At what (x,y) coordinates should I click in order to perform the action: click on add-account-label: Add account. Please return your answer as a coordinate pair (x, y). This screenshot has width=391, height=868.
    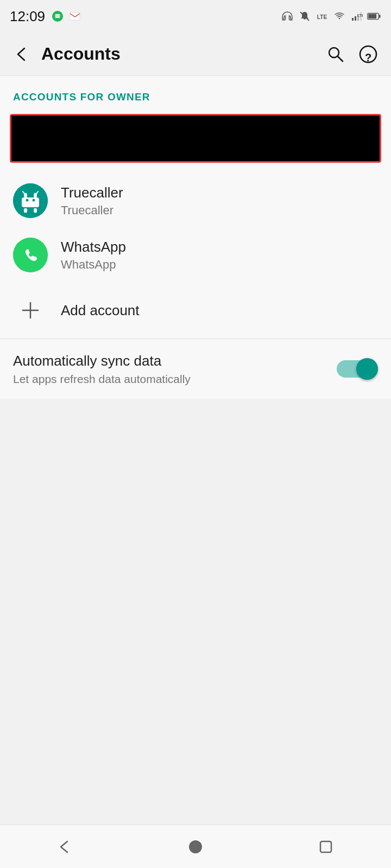
    Looking at the image, I should click on (100, 310).